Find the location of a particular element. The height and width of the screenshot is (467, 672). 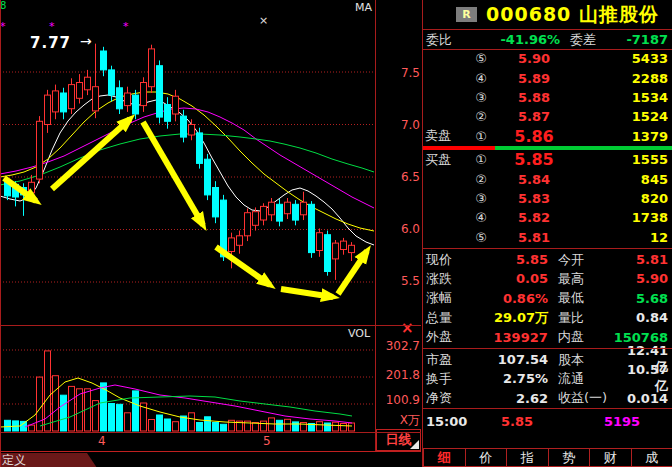

ask-price: 5.89 is located at coordinates (534, 78).